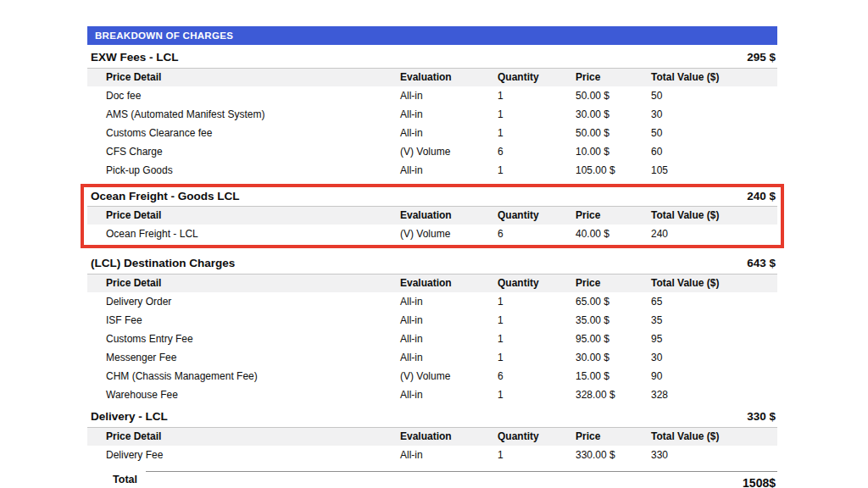  Describe the element at coordinates (714, 170) in the screenshot. I see `cell-total-value: 105` at that location.